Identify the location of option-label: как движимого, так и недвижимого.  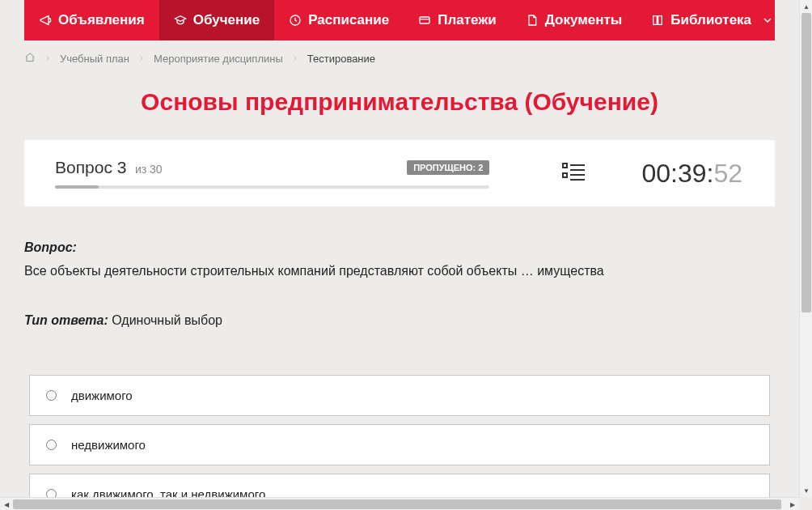
(168, 492).